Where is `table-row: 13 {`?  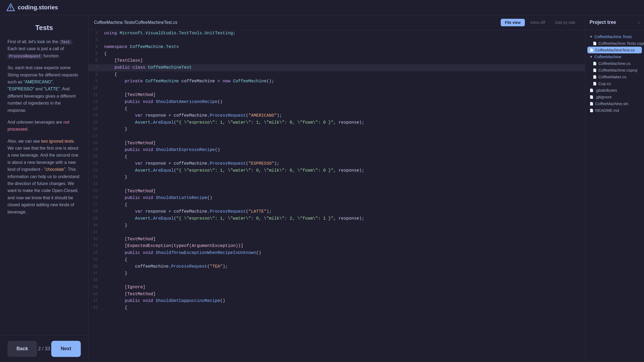
table-row: 13 { is located at coordinates (337, 109).